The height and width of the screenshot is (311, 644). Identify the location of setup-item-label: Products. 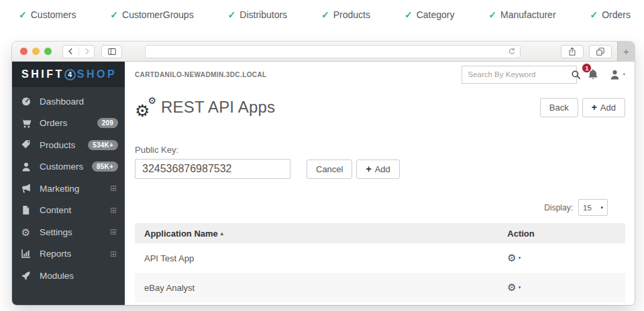
(352, 15).